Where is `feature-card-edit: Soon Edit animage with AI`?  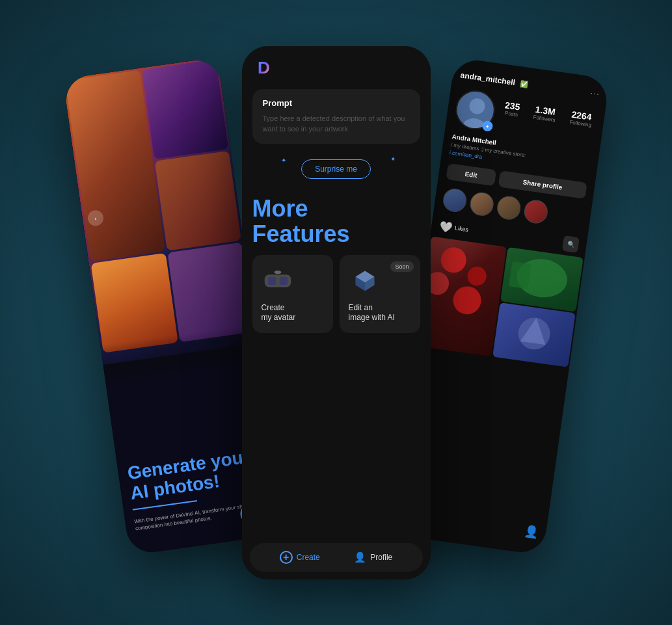
feature-card-edit: Soon Edit animage with AI is located at coordinates (380, 294).